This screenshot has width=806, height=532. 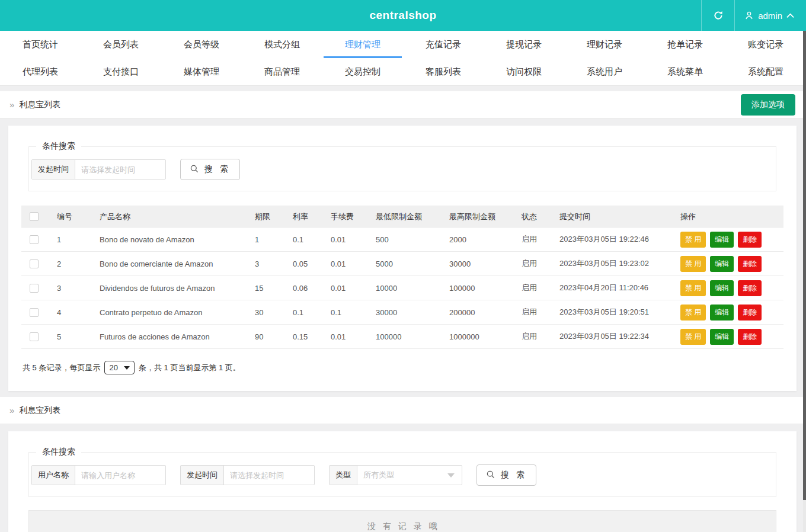 What do you see at coordinates (269, 264) in the screenshot?
I see `term: 3` at bounding box center [269, 264].